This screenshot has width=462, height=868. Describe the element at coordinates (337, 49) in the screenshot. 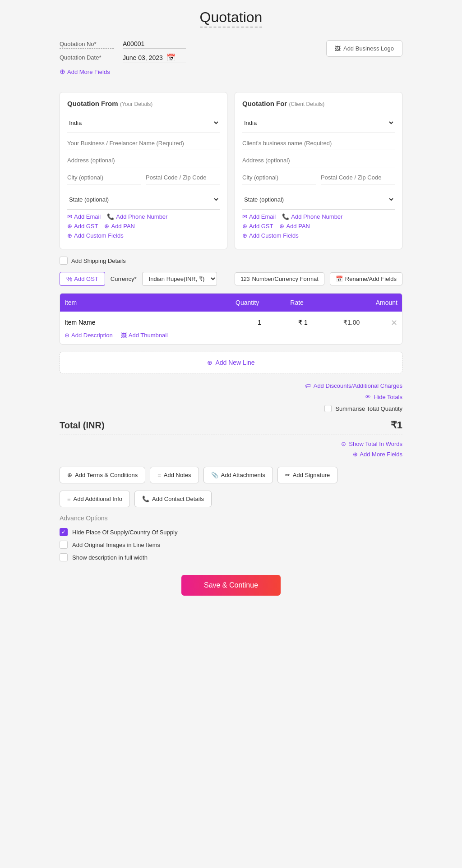

I see `image-icon: 🖼` at that location.